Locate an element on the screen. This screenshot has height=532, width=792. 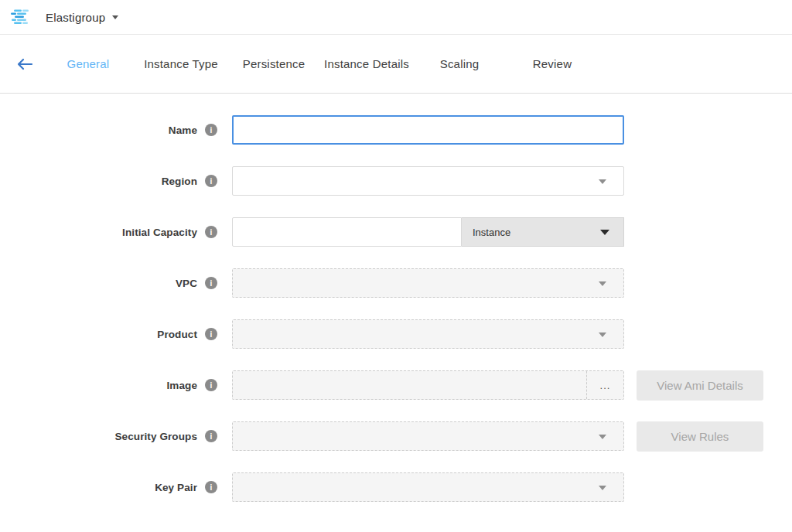
name-label: Name is located at coordinates (183, 130).